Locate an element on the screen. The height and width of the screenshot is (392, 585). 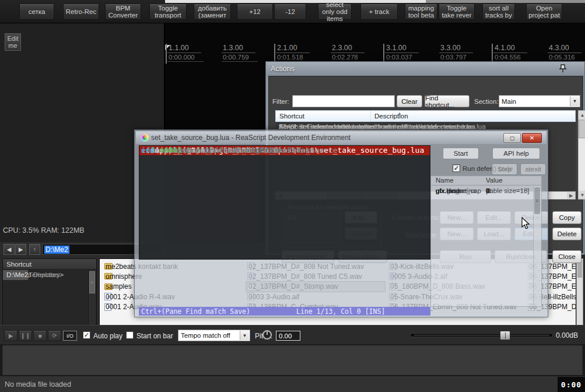
close-button: Close is located at coordinates (567, 257).